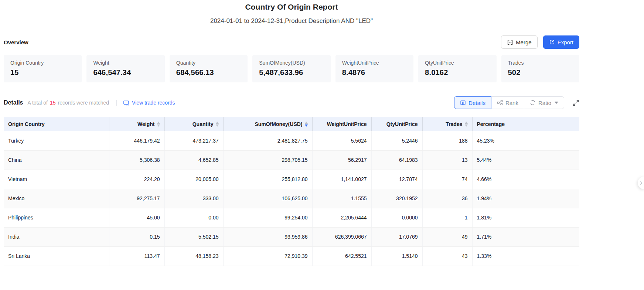 The height and width of the screenshot is (290, 644). What do you see at coordinates (397, 198) in the screenshot?
I see `table-cell: 320.1952` at bounding box center [397, 198].